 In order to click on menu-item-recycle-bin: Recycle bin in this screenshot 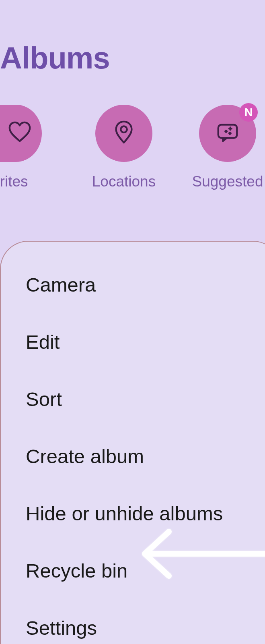, I will do `click(141, 571)`.